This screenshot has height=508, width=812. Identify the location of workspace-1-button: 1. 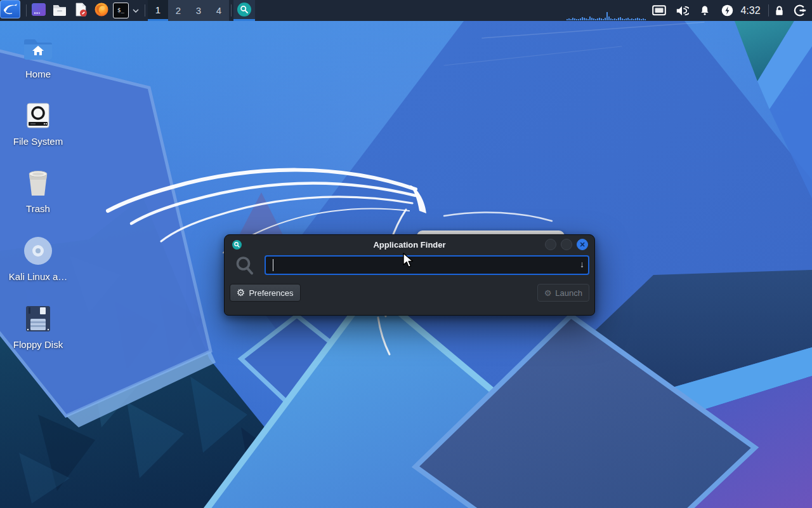
(158, 10).